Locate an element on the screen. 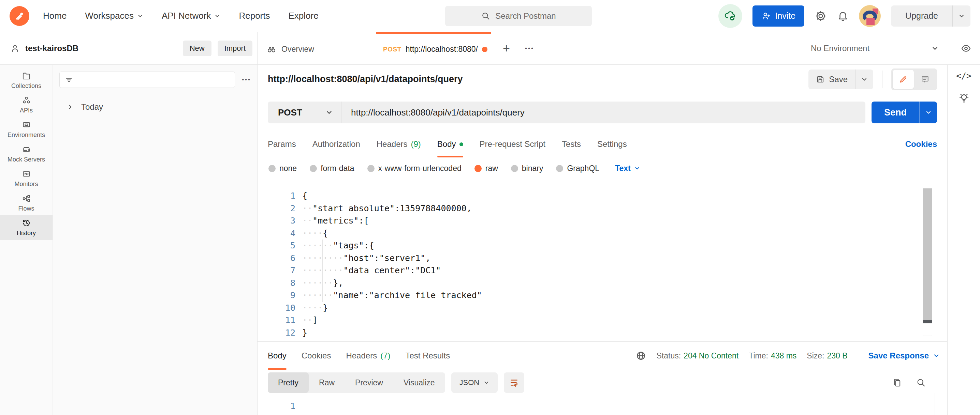  sidebar-item-apis: APIs is located at coordinates (26, 105).